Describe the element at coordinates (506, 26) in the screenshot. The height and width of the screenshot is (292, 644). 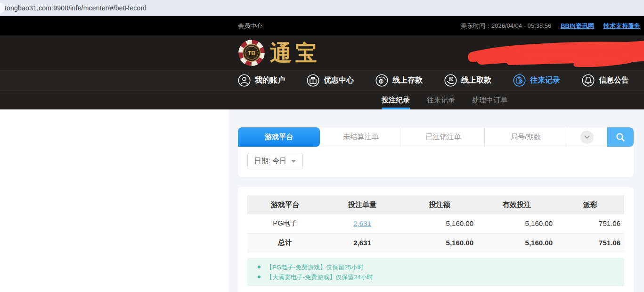
I see `eastern-time-label: 美东时间：2026/04/04 - 05:38:56` at that location.